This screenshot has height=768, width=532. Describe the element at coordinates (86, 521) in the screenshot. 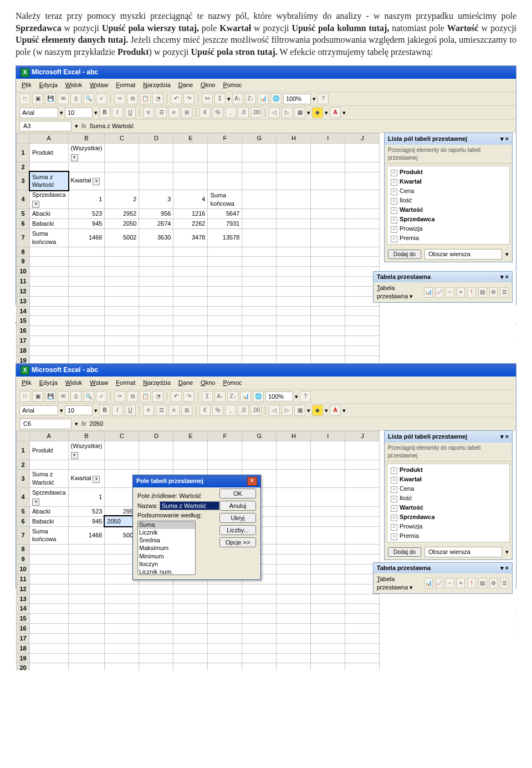

I see `cell: 945` at that location.